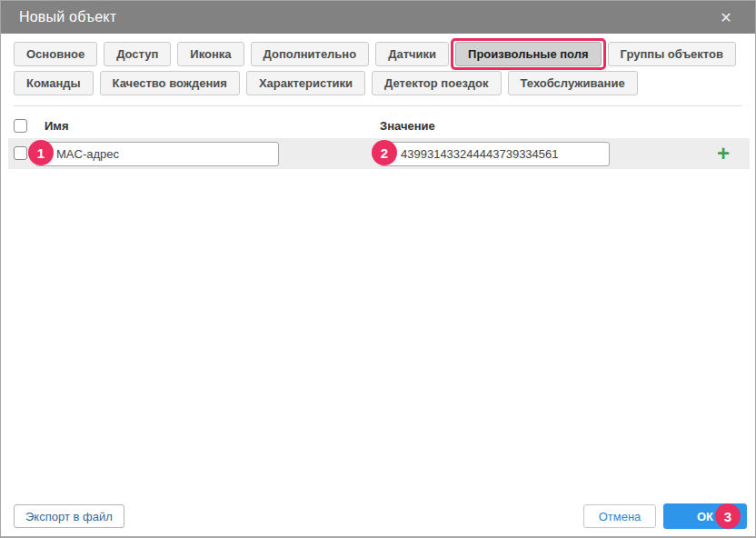  What do you see at coordinates (728, 516) in the screenshot?
I see `annotation-badge-3: 3` at bounding box center [728, 516].